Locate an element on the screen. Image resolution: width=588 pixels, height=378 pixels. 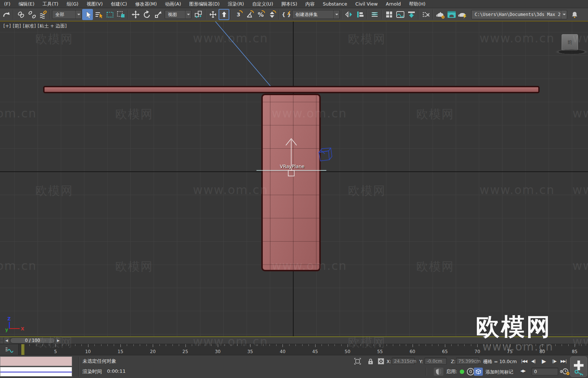
select-and-move-button is located at coordinates (135, 14).